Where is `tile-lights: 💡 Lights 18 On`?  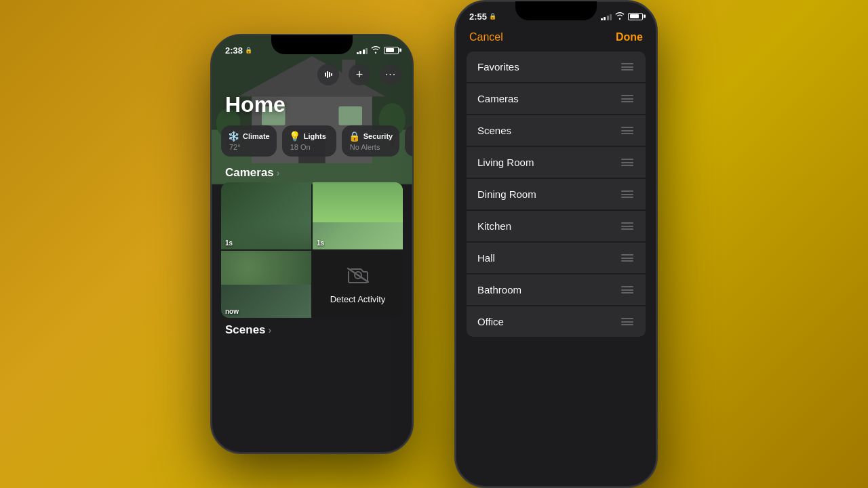
tile-lights: 💡 Lights 18 On is located at coordinates (309, 141).